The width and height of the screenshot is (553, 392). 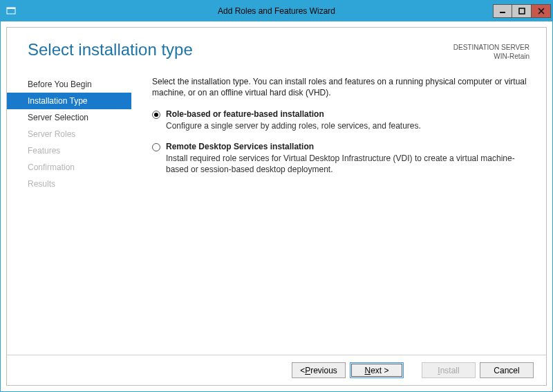 I want to click on sidebar-item-confirmation: Confirmation, so click(x=69, y=167).